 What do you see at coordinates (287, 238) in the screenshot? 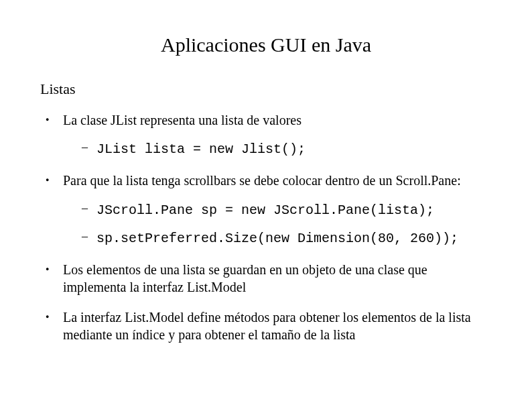
I see `sub-list-item: sp.setPreferred.Size(new Dimension(80, 2…` at bounding box center [287, 238].